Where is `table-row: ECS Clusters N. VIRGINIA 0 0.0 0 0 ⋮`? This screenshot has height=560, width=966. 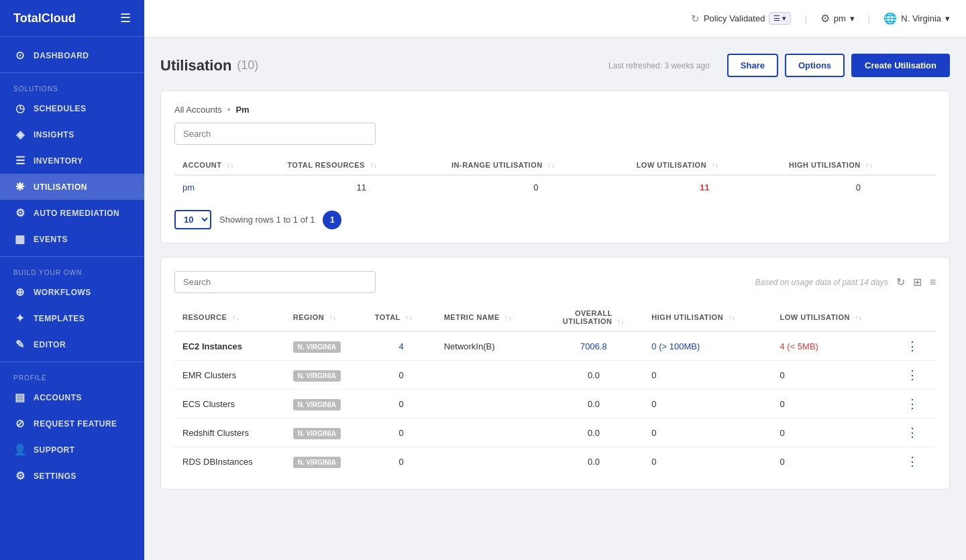
table-row: ECS Clusters N. VIRGINIA 0 0.0 0 0 ⋮ is located at coordinates (555, 404).